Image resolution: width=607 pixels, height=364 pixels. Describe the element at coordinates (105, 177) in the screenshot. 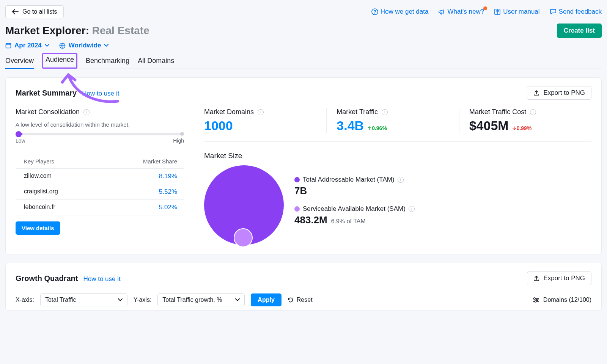

I see `market-consolidation-section: Market Consolidation i A low level of co…` at that location.